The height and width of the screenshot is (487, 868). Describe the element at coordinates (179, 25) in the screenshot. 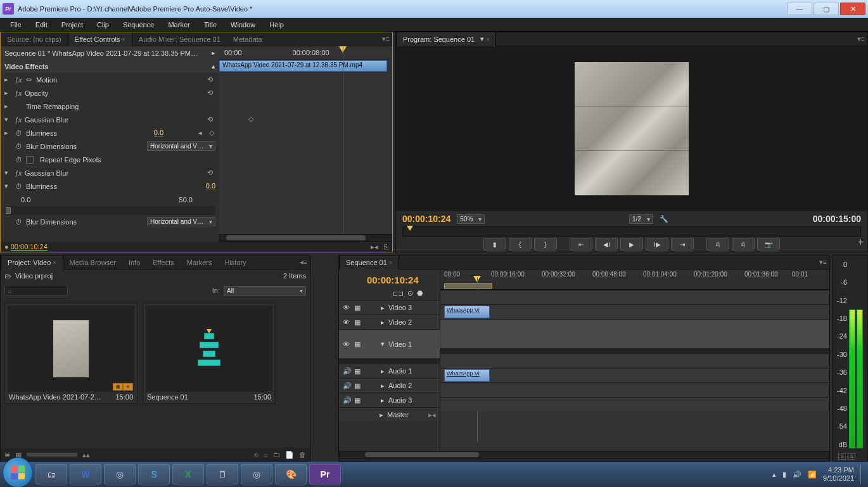

I see `menu-marker: Marker` at that location.